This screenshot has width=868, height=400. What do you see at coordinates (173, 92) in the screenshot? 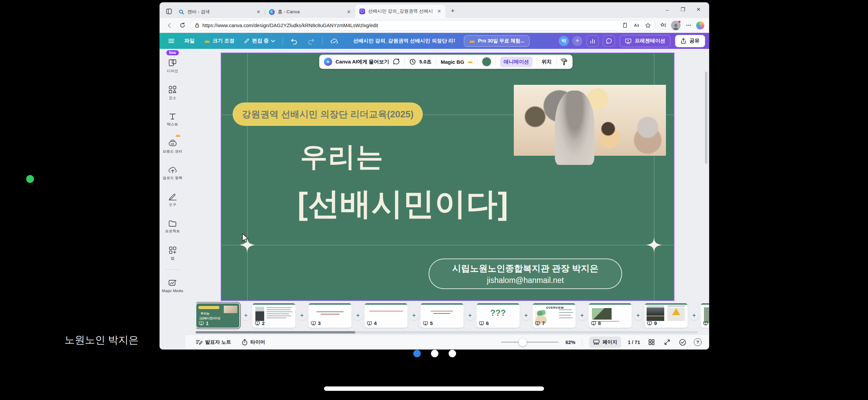
I see `sidebar-item-elements: 요소` at bounding box center [173, 92].